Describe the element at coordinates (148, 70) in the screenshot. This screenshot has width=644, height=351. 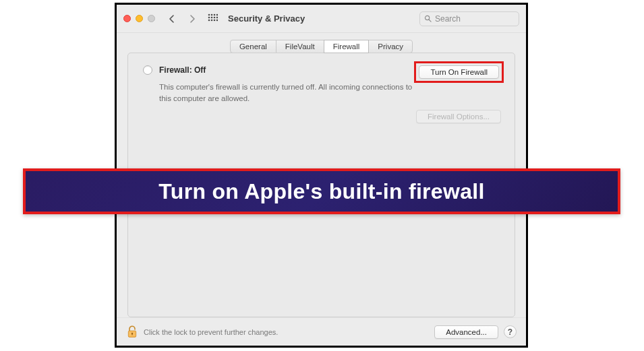
I see `status-indicator-icon` at that location.